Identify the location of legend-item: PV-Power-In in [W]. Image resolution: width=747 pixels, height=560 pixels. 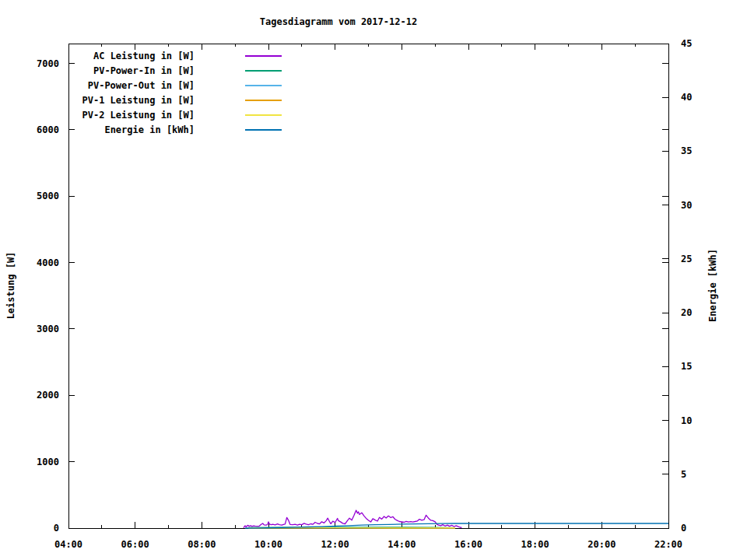
(177, 70).